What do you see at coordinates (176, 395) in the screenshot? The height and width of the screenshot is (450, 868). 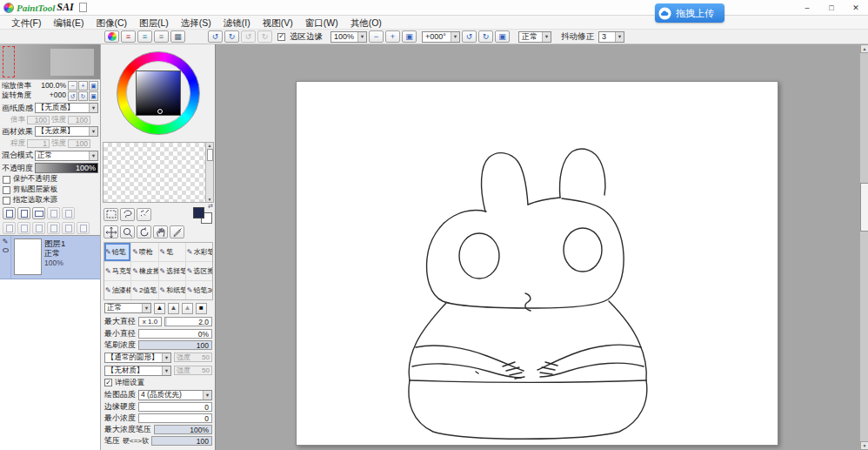 I see `quality-dropdown: 4 (品质优先) ▼` at bounding box center [176, 395].